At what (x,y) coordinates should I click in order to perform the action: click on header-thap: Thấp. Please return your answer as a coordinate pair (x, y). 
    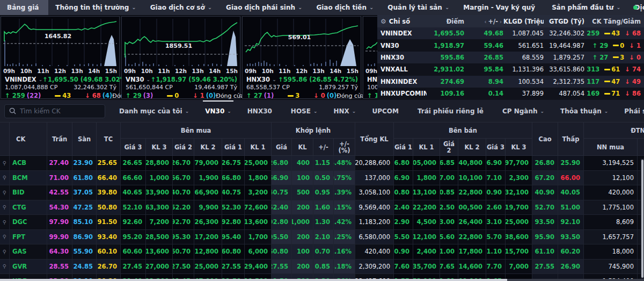
    Looking at the image, I should click on (571, 139).